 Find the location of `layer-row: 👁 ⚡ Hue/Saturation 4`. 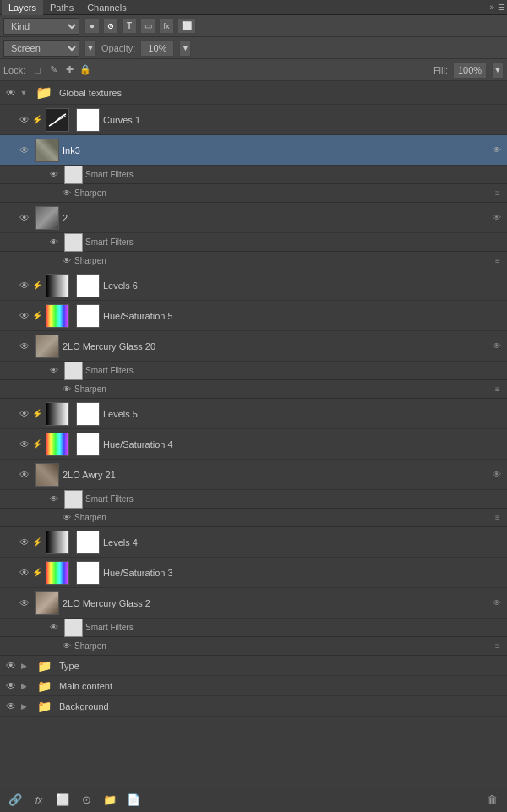

layer-row: 👁 ⚡ Hue/Saturation 4 is located at coordinates (254, 444).